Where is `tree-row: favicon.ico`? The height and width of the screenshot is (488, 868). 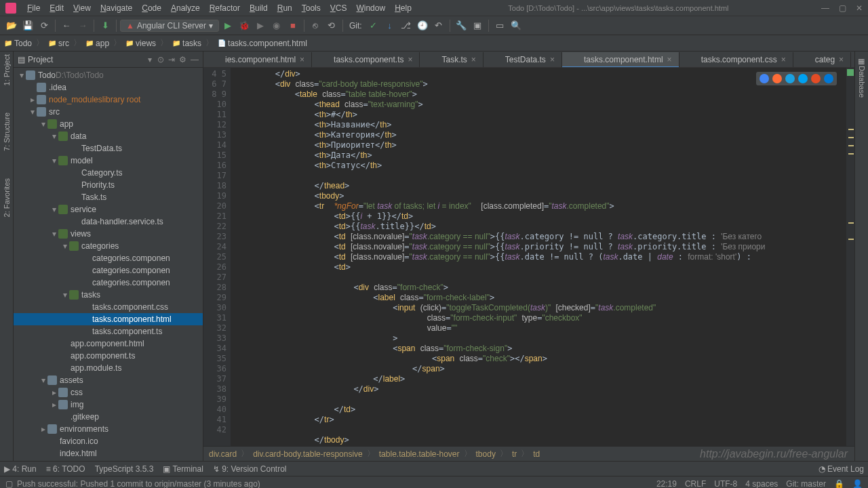 tree-row: favicon.ico is located at coordinates (108, 441).